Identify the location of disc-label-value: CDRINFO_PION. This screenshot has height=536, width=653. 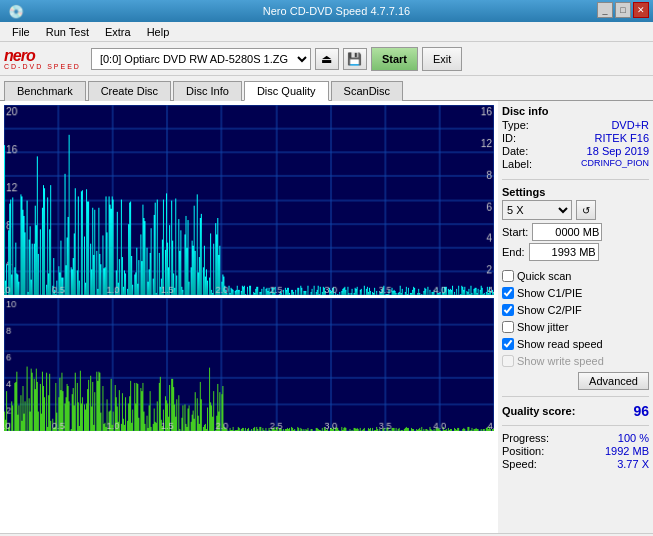
(615, 164).